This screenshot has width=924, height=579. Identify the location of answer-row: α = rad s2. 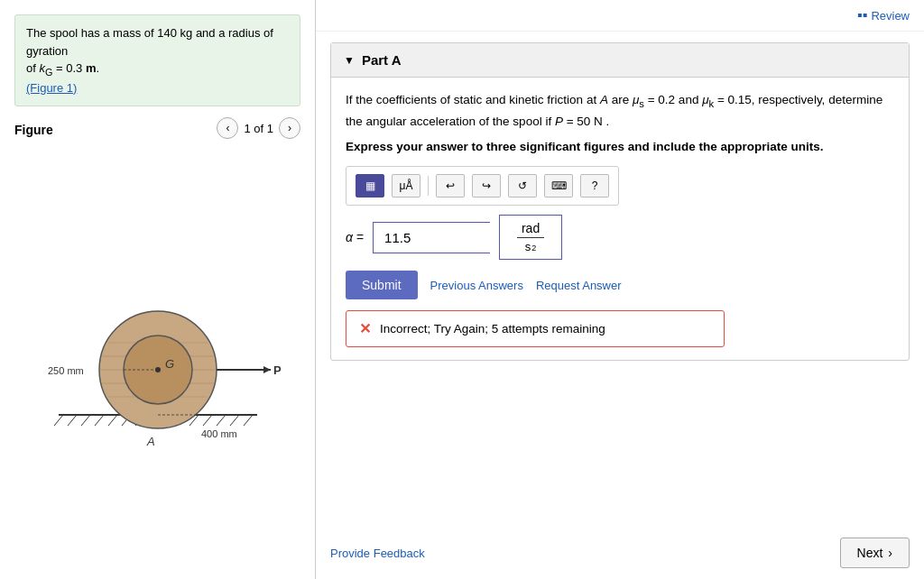
(620, 237).